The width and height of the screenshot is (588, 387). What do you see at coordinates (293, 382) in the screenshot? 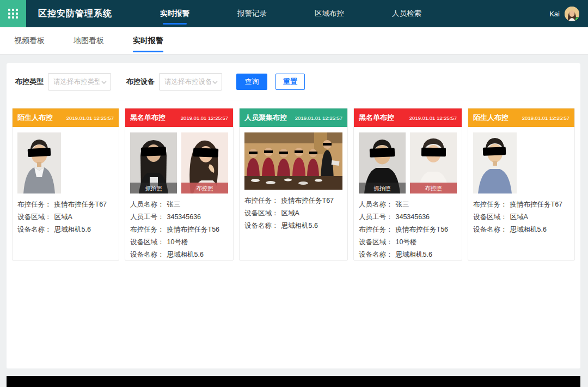
I see `bottom-bar` at bounding box center [293, 382].